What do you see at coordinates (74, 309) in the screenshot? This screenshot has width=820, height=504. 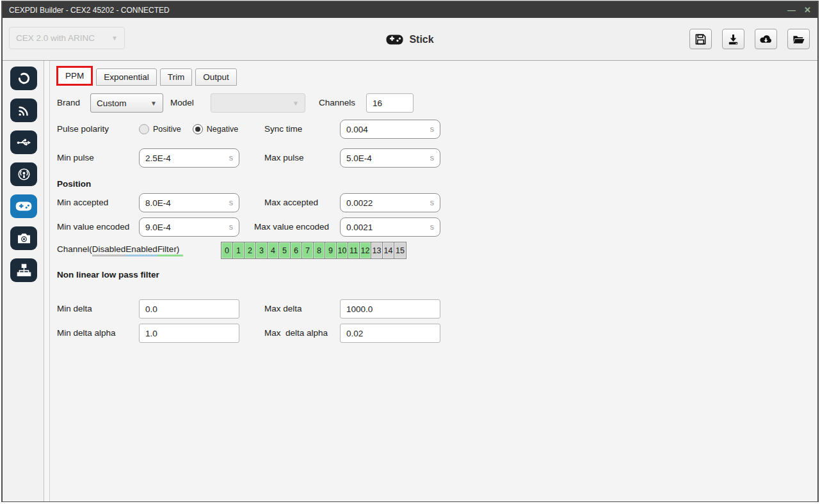 I see `min-delta-label: Min delta` at bounding box center [74, 309].